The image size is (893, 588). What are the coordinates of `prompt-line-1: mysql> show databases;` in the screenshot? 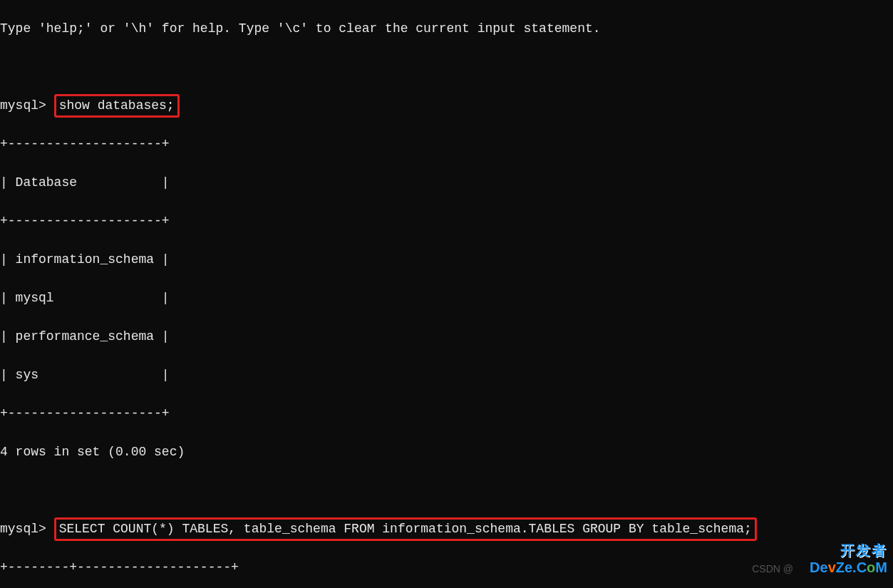 It's located at (446, 105).